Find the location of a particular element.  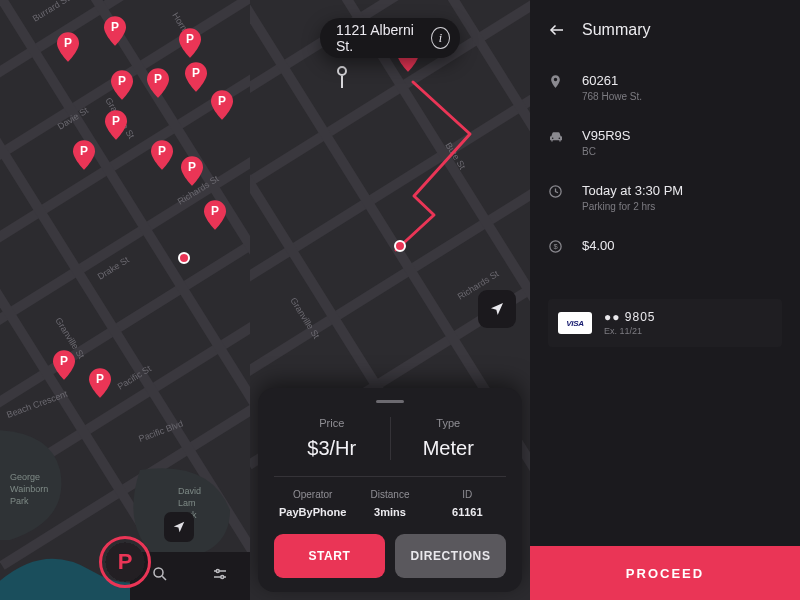

search-button is located at coordinates (160, 576).